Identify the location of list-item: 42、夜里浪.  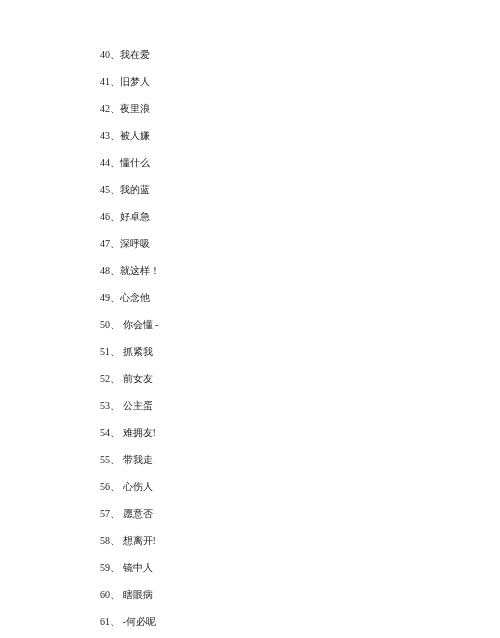
(300, 109).